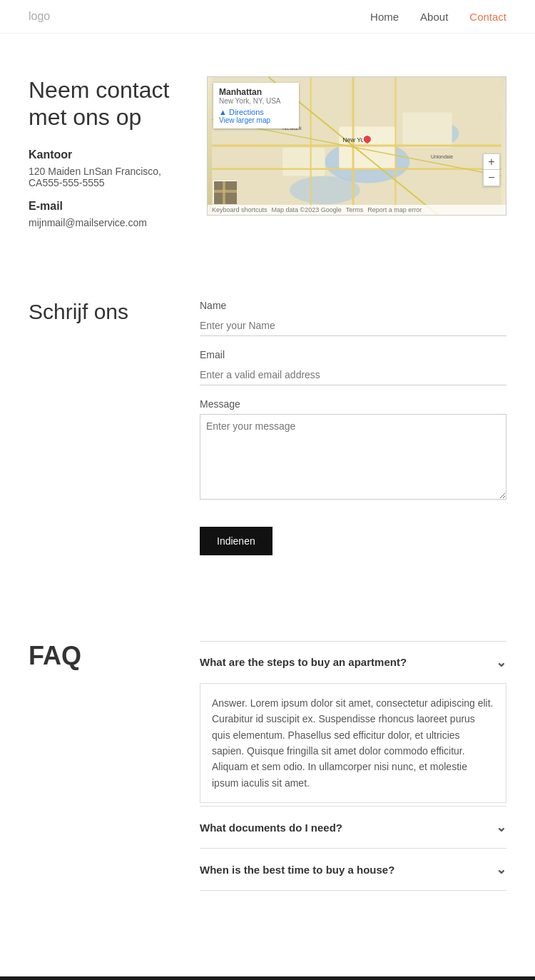 The image size is (535, 980). Describe the element at coordinates (93, 656) in the screenshot. I see `faq-heading: FAQ` at that location.